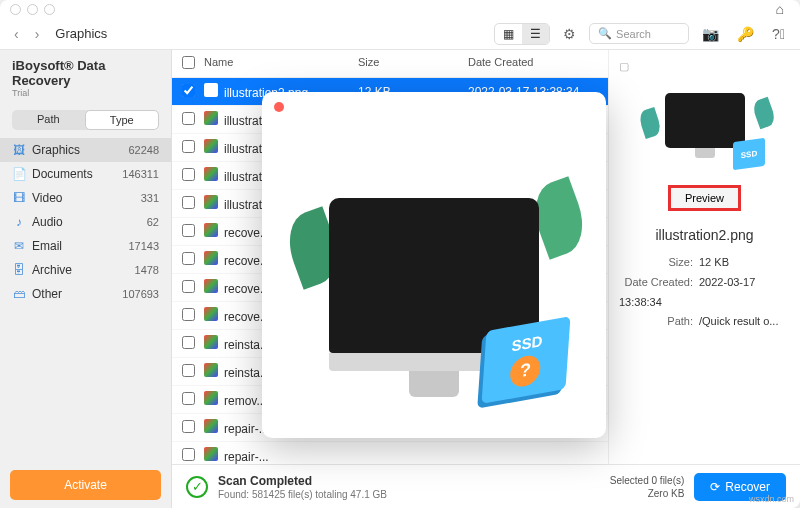  Describe the element at coordinates (86, 174) in the screenshot. I see `sidebar-item-documents: 📄Documents146311` at that location.